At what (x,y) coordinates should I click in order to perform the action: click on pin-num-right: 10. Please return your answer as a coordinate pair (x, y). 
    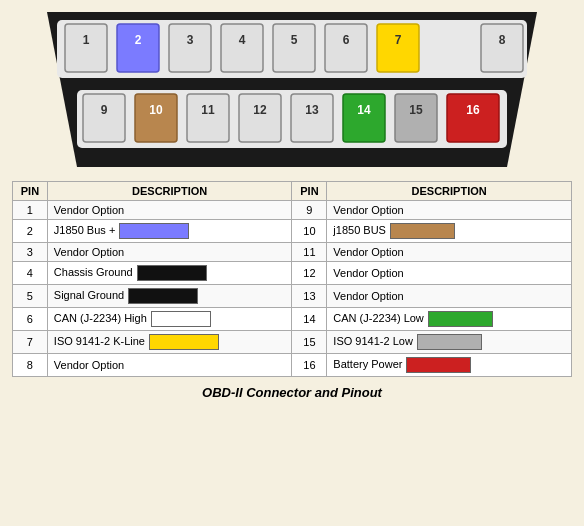
    Looking at the image, I should click on (310, 232).